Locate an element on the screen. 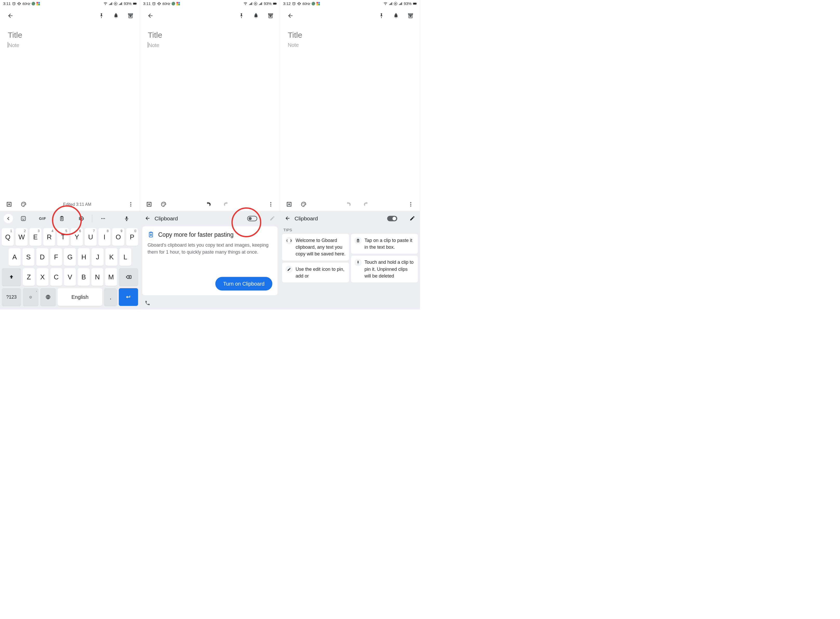 The height and width of the screenshot is (619, 840). key-L: L is located at coordinates (125, 257).